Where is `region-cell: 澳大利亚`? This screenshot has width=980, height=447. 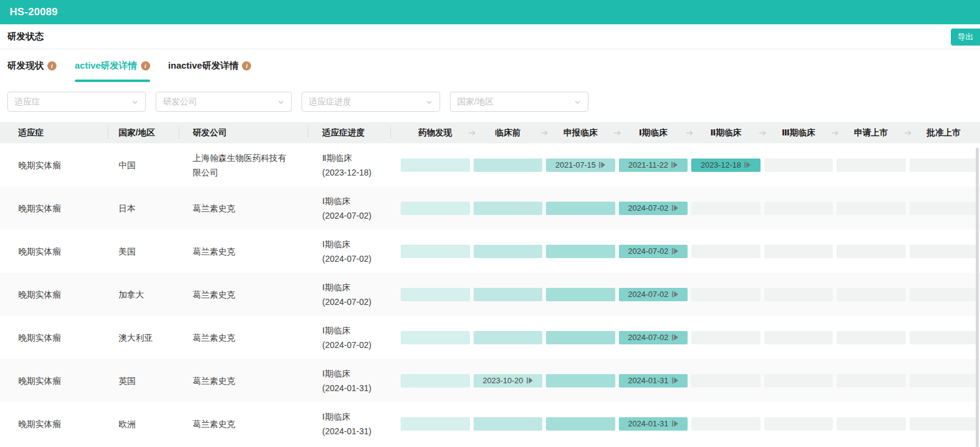 region-cell: 澳大利亚 is located at coordinates (143, 338).